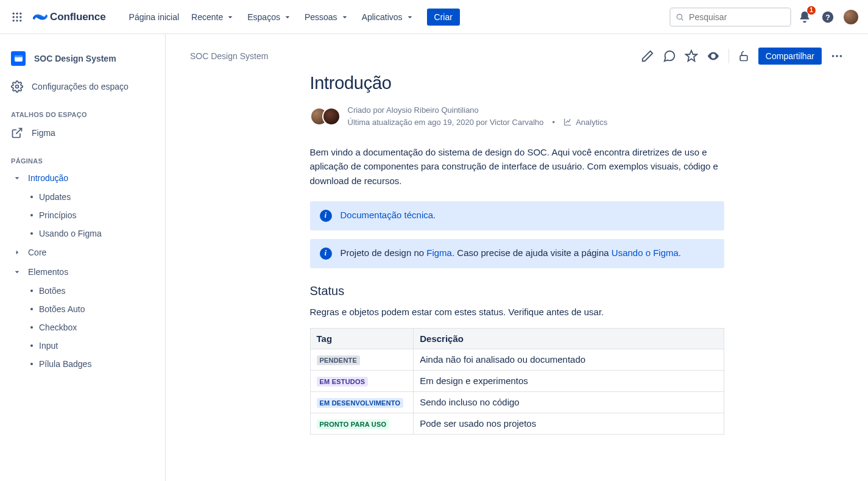 This screenshot has width=868, height=481. I want to click on breadcrumb: SOC Design System, so click(229, 56).